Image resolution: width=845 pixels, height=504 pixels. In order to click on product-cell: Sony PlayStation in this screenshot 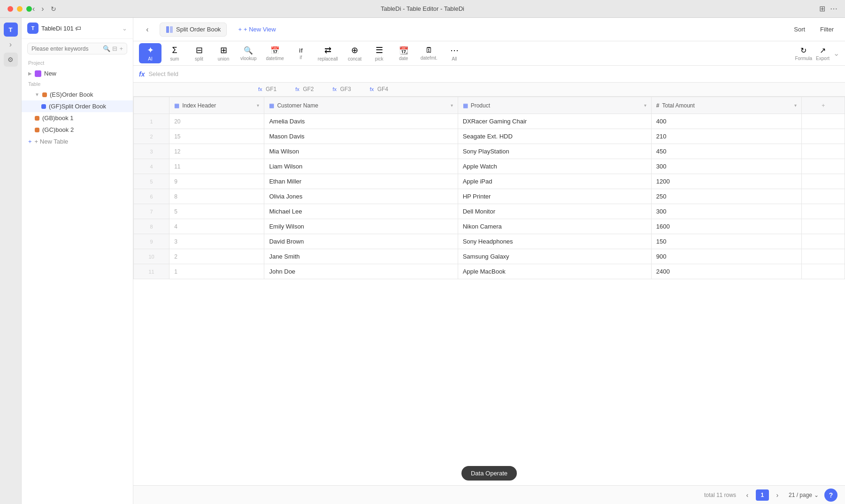, I will do `click(554, 152)`.